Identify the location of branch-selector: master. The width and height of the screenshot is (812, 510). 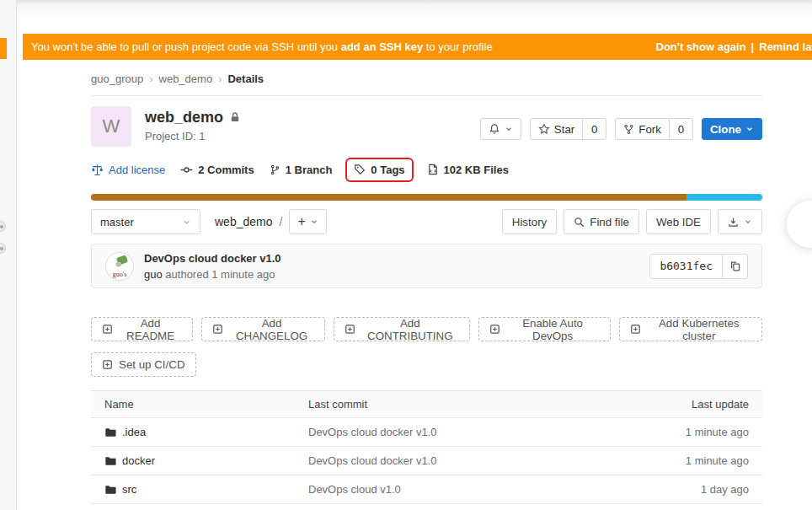
(146, 222).